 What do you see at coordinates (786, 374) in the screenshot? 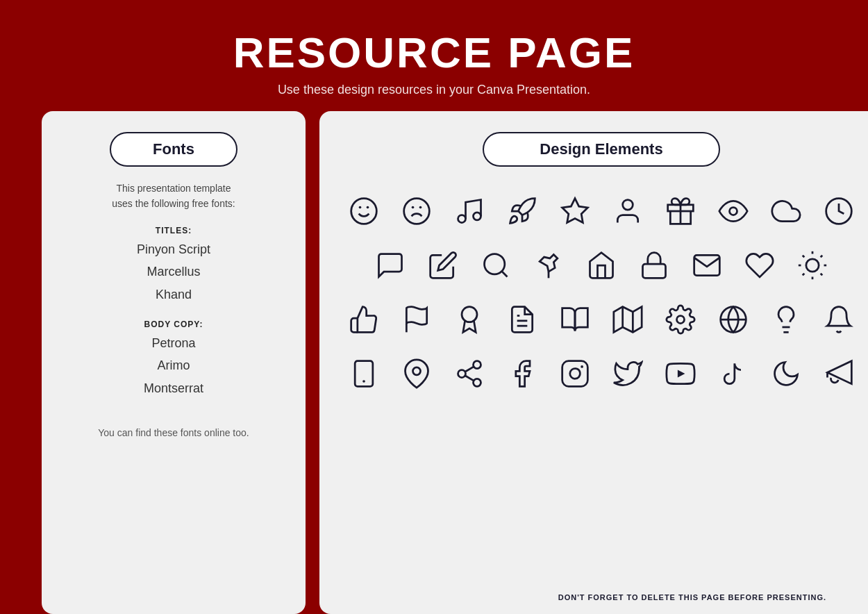
I see `moon-icon` at bounding box center [786, 374].